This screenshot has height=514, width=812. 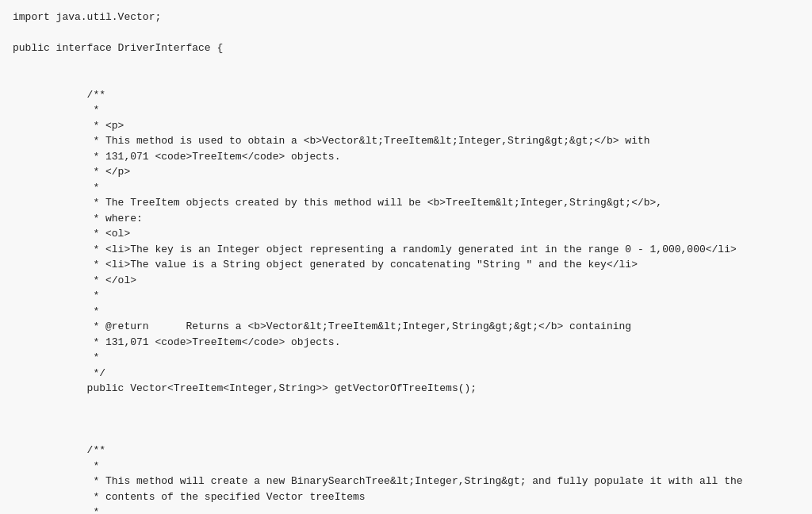 What do you see at coordinates (406, 126) in the screenshot?
I see `code-line: * <p>` at bounding box center [406, 126].